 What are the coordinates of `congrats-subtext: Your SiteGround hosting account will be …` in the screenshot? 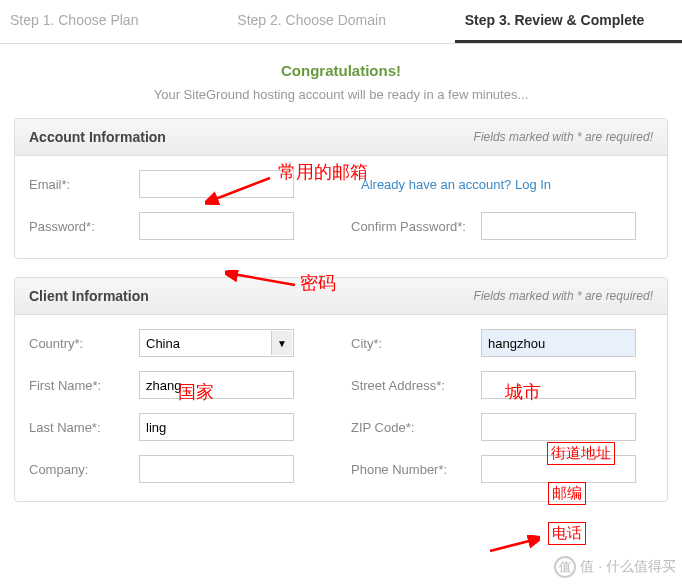 It's located at (341, 94).